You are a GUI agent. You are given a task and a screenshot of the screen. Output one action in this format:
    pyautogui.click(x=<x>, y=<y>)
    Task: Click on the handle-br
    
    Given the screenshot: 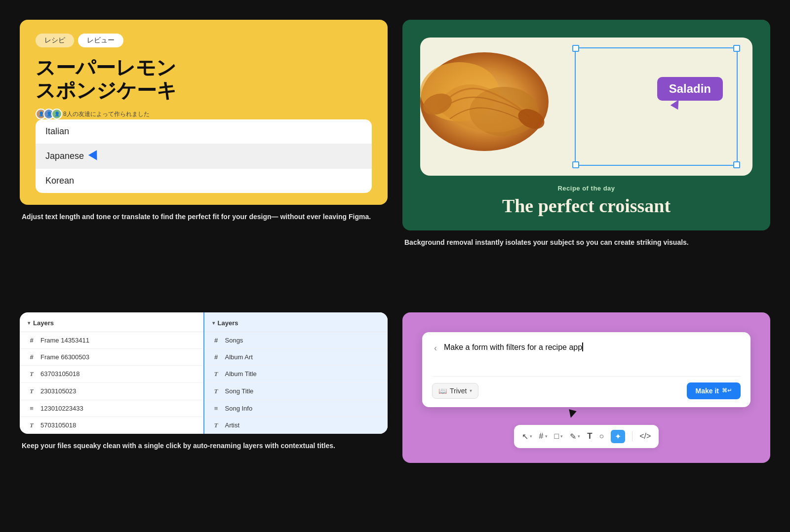 What is the action you would take?
    pyautogui.click(x=737, y=165)
    